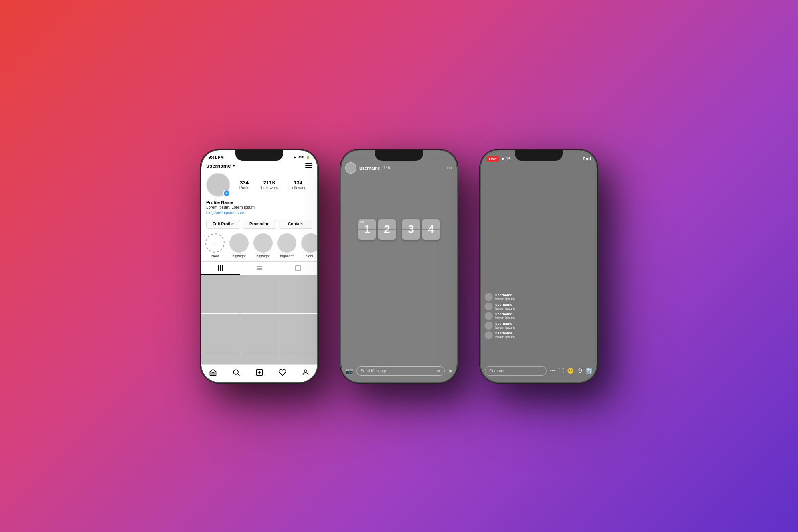  Describe the element at coordinates (362, 222) in the screenshot. I see `flip-am-label: AM` at that location.